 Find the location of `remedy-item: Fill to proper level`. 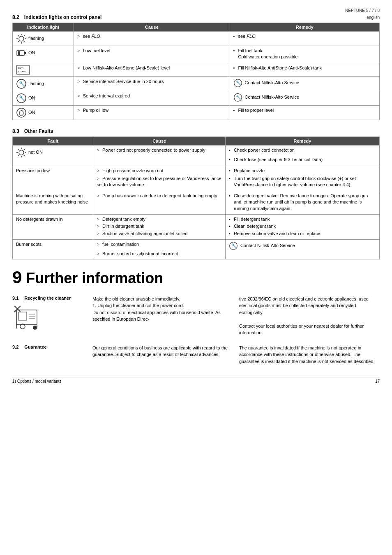

remedy-item: Fill to proper level is located at coordinates (305, 110).